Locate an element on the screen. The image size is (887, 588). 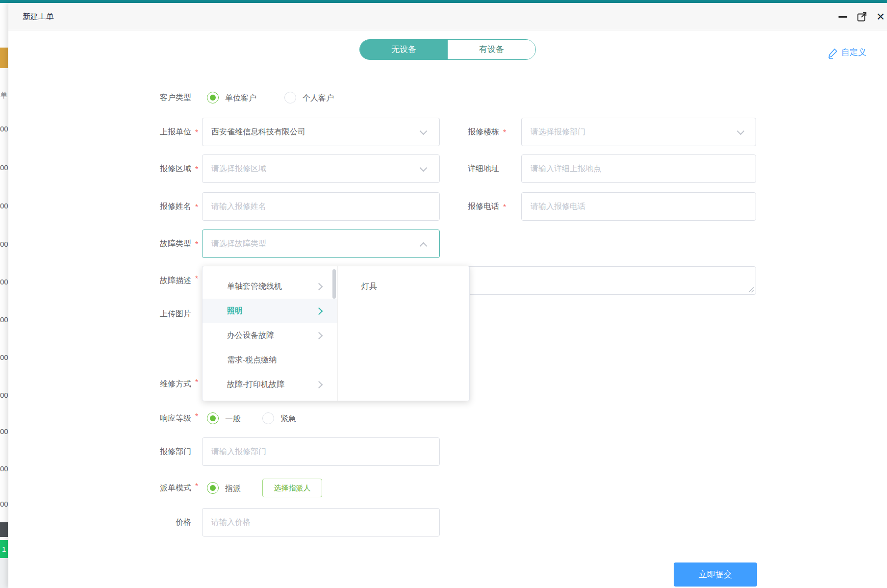
radio-assign-label: 指派 is located at coordinates (233, 488).